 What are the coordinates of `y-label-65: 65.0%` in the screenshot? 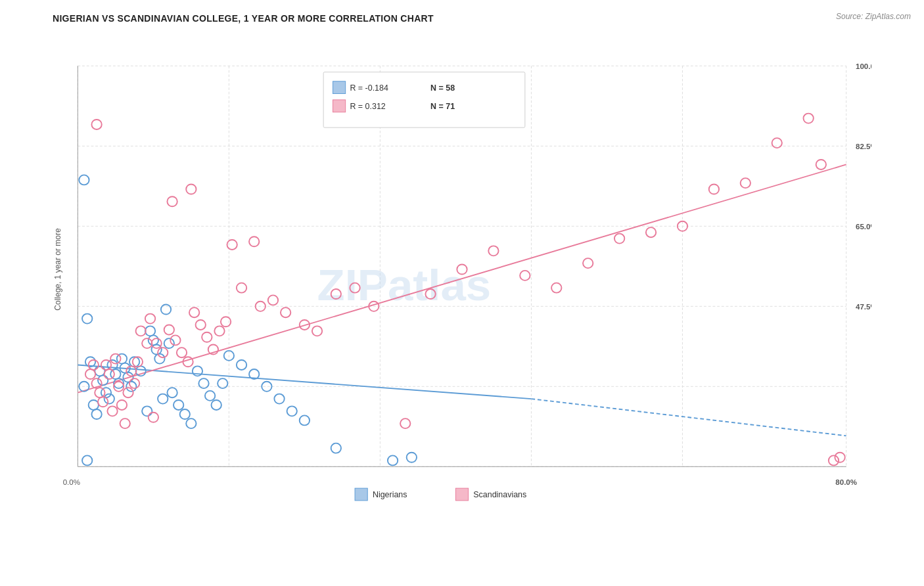 It's located at (864, 227).